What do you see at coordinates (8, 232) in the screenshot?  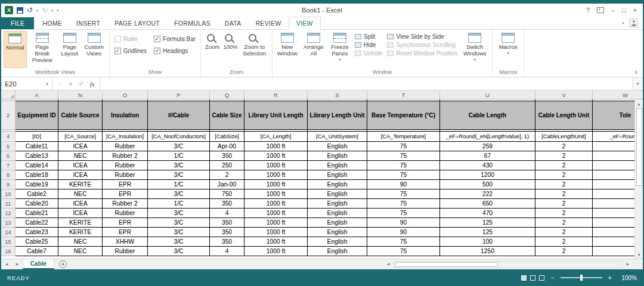 I see `row-header-14: 14` at bounding box center [8, 232].